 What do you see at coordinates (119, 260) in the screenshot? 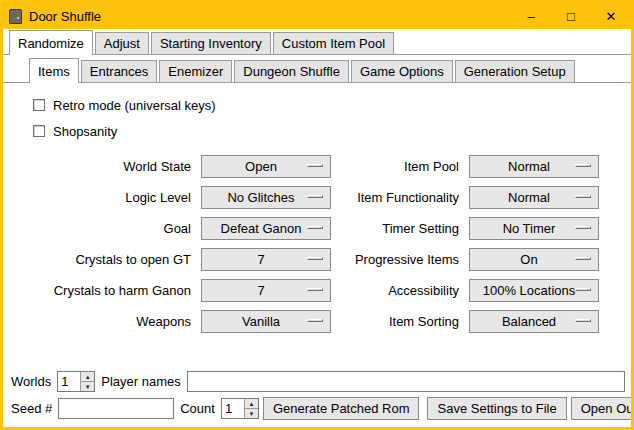
I see `crystals-open-gt-label: Crystals to open GT` at bounding box center [119, 260].